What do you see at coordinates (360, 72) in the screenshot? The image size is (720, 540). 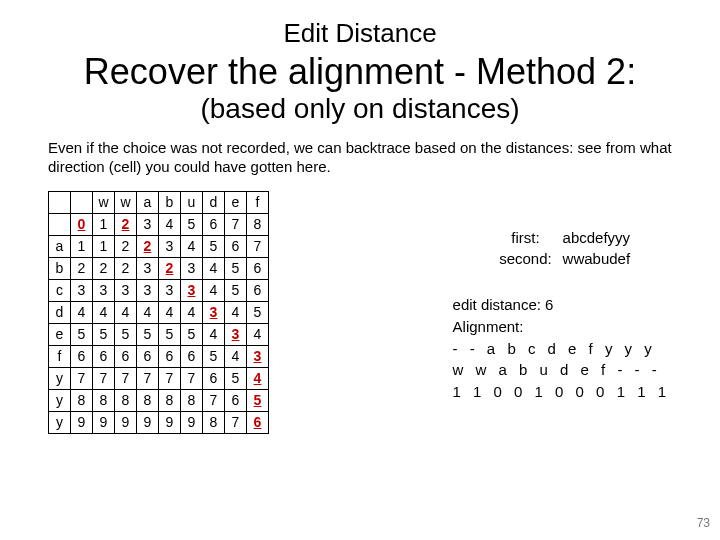 I see `page-title: Recover the alignment - Method 2:` at bounding box center [360, 72].